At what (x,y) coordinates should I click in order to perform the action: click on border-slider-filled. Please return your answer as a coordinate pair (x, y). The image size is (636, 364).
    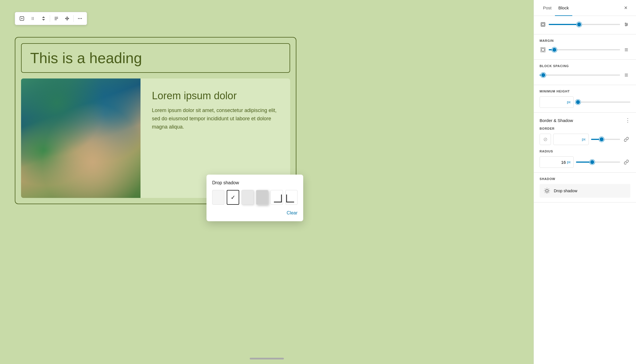
    Looking at the image, I should click on (596, 139).